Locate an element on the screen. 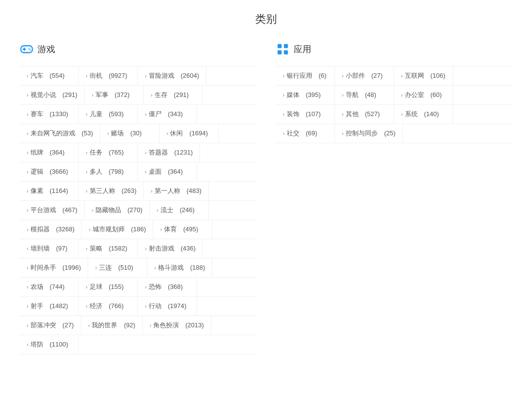 This screenshot has height=409, width=532. tag-item: ›办公室 (60) is located at coordinates (424, 95).